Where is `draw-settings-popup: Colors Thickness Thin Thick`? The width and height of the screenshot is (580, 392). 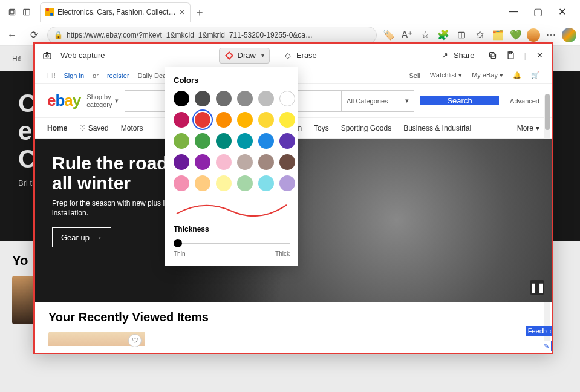
draw-settings-popup: Colors Thickness Thin Thick is located at coordinates (232, 166).